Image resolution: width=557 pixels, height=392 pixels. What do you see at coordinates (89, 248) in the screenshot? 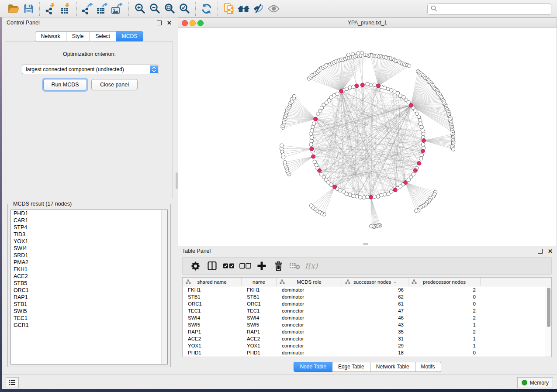
I see `mcds-result-item: SWI4` at bounding box center [89, 248].